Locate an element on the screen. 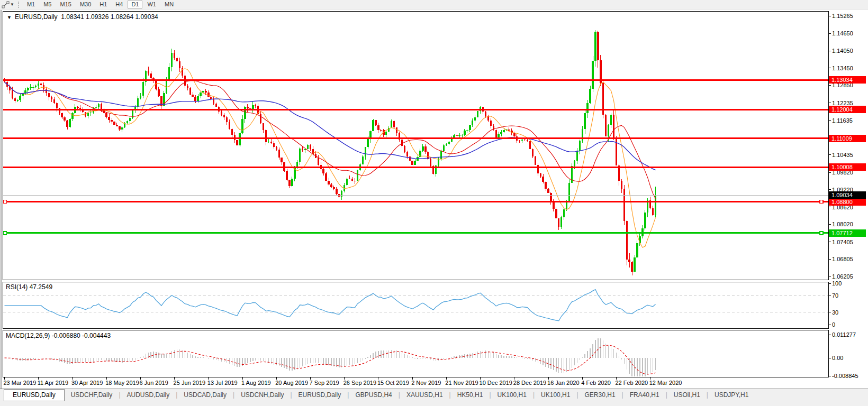 The image size is (868, 406). draw-tool-icon is located at coordinates (5, 5).